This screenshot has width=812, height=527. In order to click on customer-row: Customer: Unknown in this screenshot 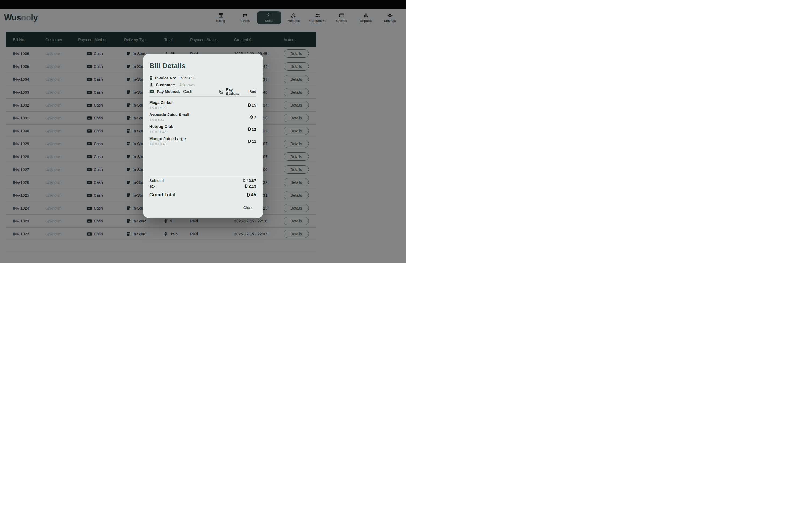, I will do `click(203, 85)`.